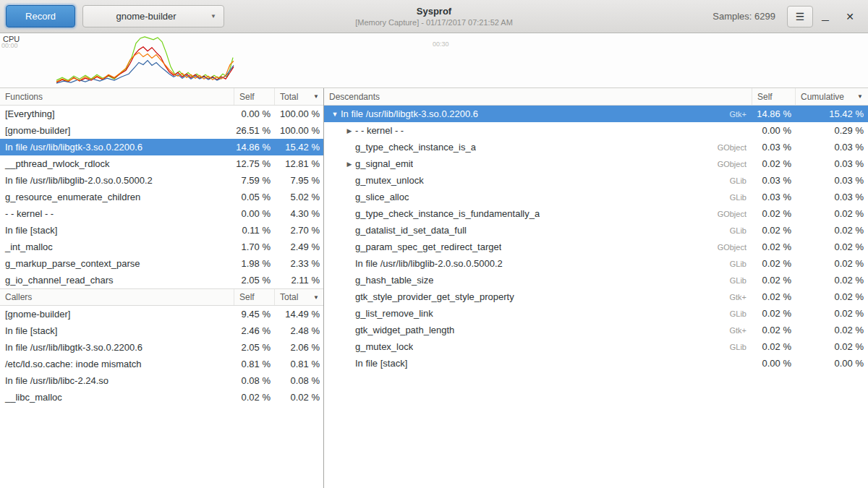  Describe the element at coordinates (162, 197) in the screenshot. I see `table-row: g_resource_enumerate_children0.05 %5.02 …` at that location.